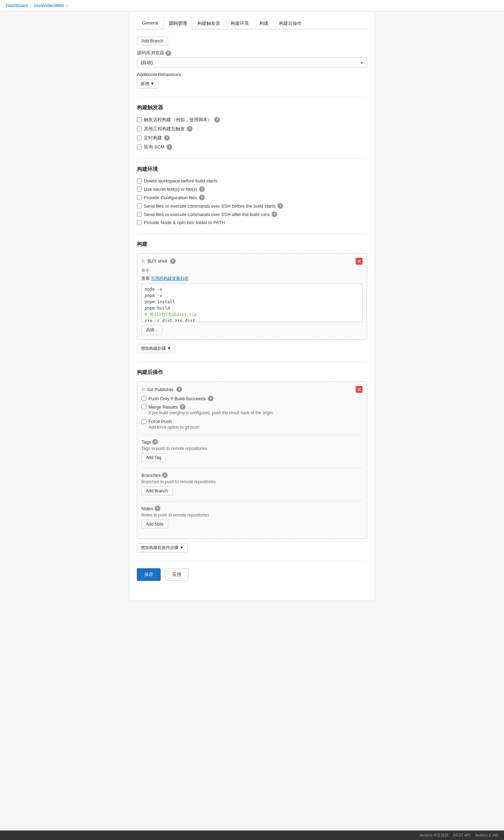 This screenshot has width=504, height=840. I want to click on notes-desc: Notes to push to remote repositories, so click(252, 515).